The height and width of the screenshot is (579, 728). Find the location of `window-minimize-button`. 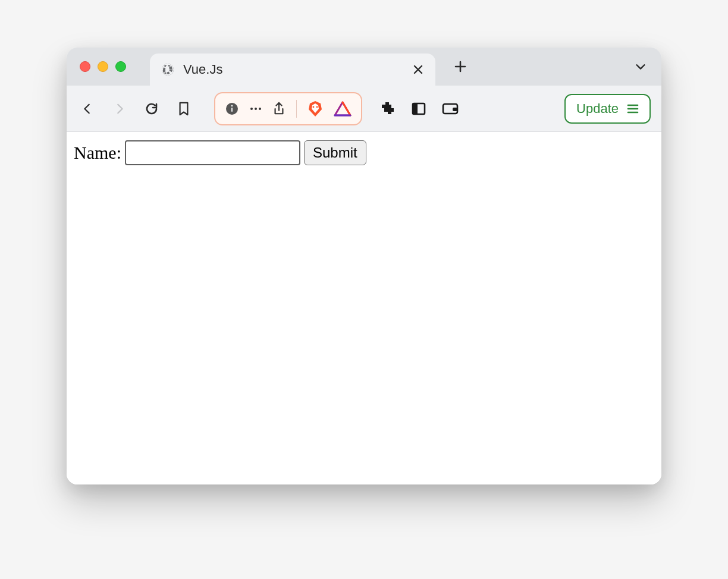

window-minimize-button is located at coordinates (103, 67).